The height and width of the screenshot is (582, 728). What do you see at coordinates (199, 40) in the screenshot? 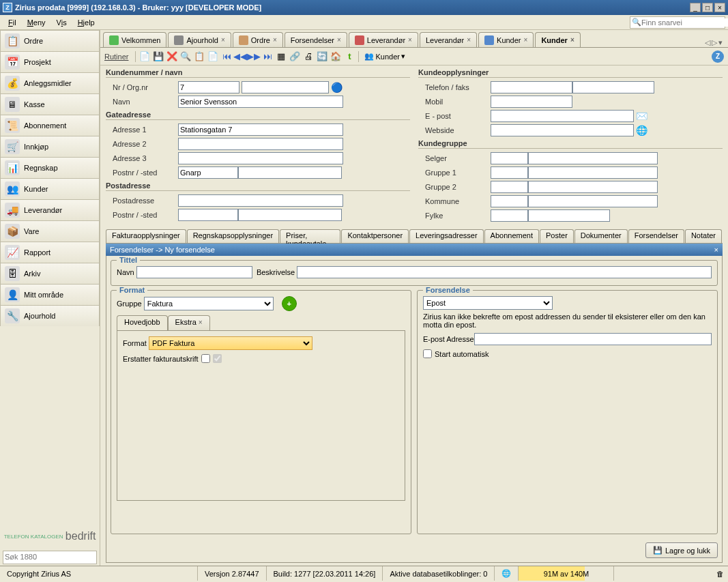
I see `tab-ajourhold: Ajourhold×` at bounding box center [199, 40].